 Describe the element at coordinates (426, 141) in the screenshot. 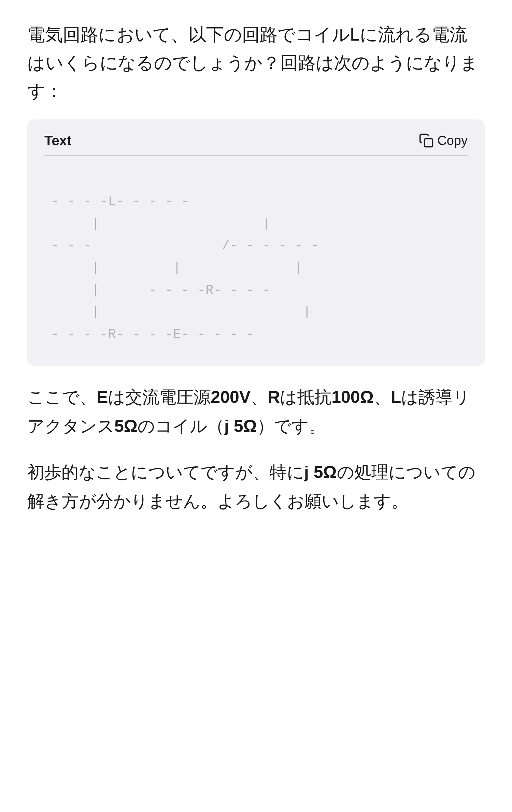

I see `copy-icon` at that location.